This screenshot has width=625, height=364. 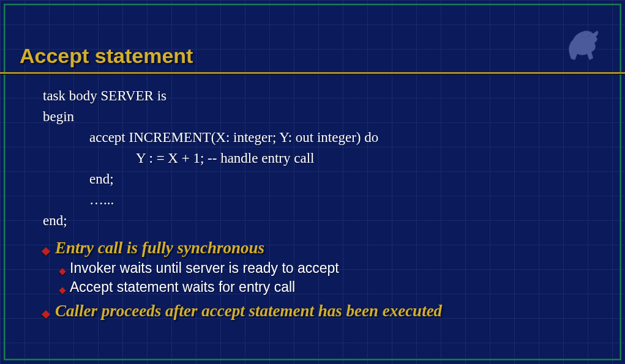 What do you see at coordinates (333, 268) in the screenshot?
I see `bullet-level-2: Invoker waits until server is ready to a…` at bounding box center [333, 268].